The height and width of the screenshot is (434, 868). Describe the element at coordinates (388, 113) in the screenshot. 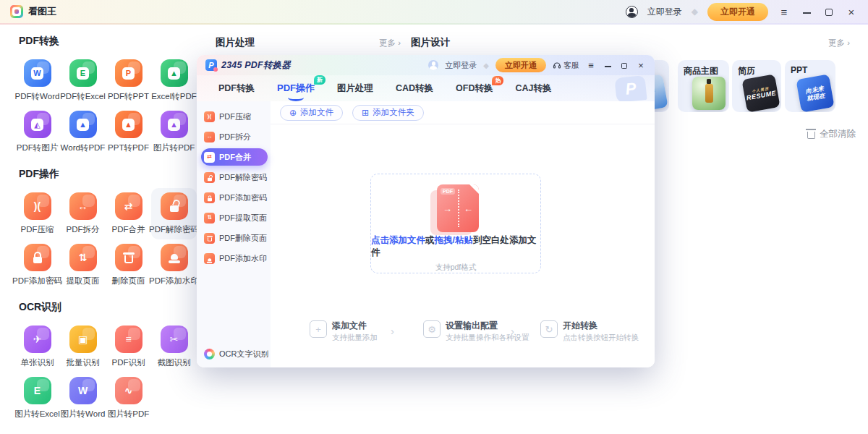

I see `add-folder-button: ⊞ 添加文件夹` at that location.